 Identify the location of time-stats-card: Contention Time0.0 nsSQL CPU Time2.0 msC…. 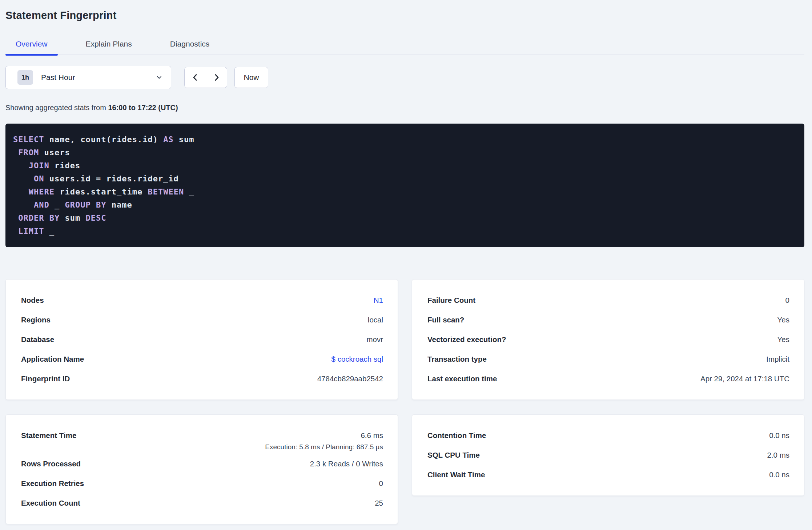
(608, 455).